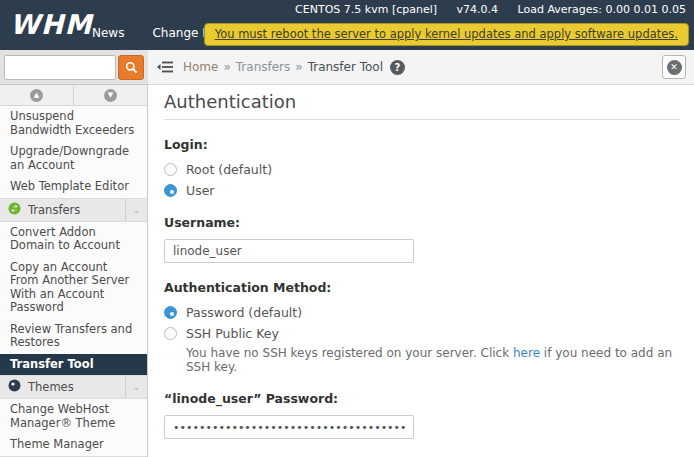 Image resolution: width=694 pixels, height=457 pixels. What do you see at coordinates (74, 387) in the screenshot?
I see `sidebar-section-themes: Themes⌄` at bounding box center [74, 387].